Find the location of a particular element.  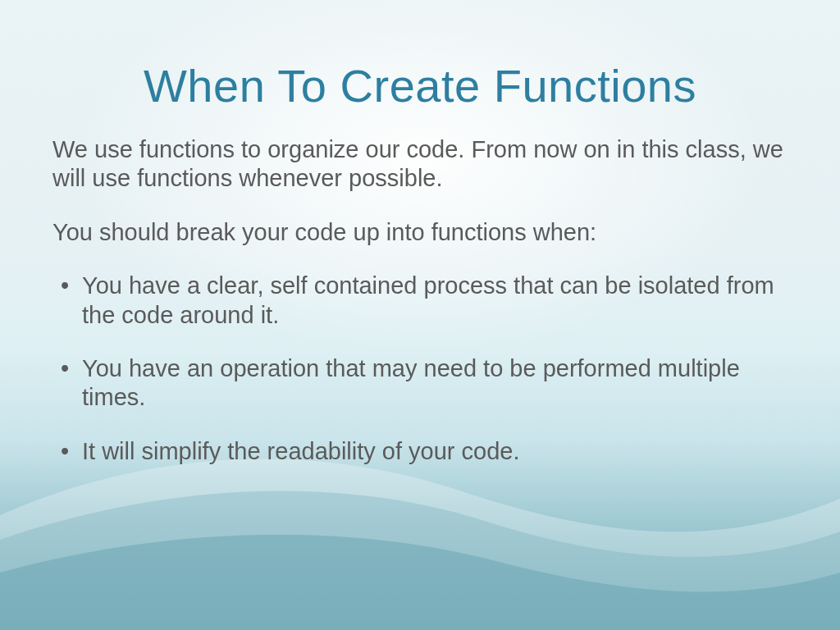

intro-paragraph: We use functions to organize our code. F… is located at coordinates (420, 164).